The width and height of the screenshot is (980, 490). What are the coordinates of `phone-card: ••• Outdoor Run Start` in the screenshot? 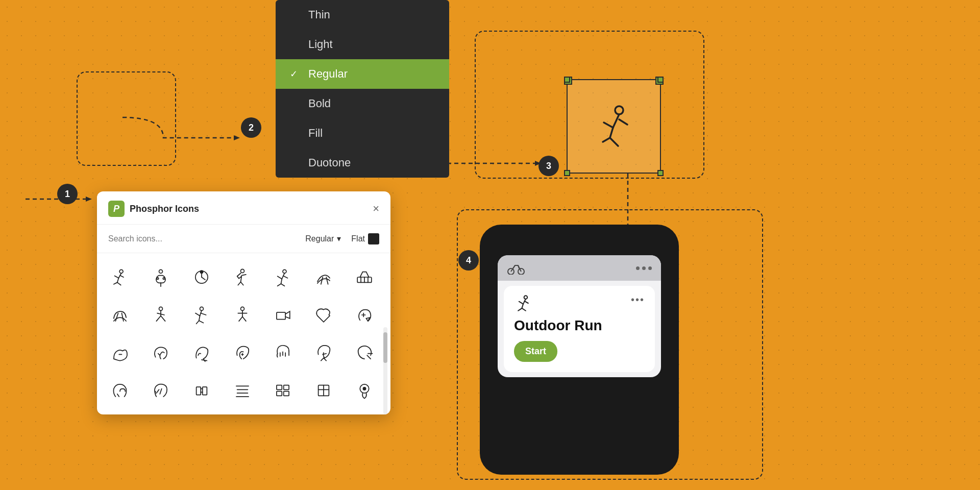 It's located at (579, 329).